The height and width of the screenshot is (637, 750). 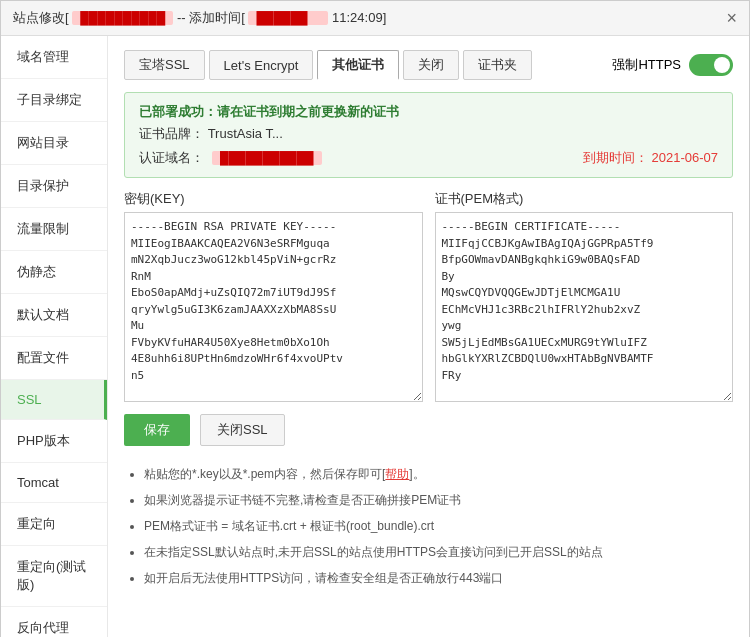 I want to click on tab-baota-ssl: 宝塔SSL, so click(x=164, y=65).